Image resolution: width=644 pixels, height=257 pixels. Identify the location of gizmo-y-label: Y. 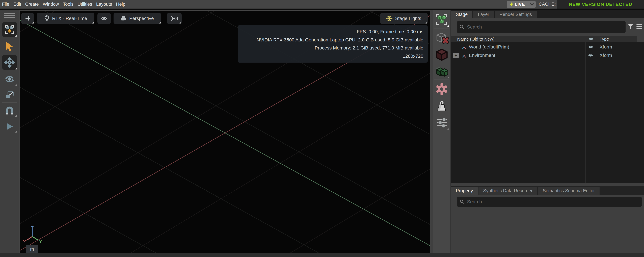
(40, 242).